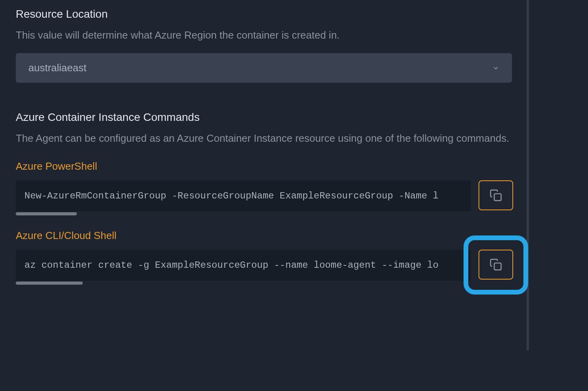 The image size is (588, 391). I want to click on powershell-heading: Azure PowerShell, so click(294, 166).